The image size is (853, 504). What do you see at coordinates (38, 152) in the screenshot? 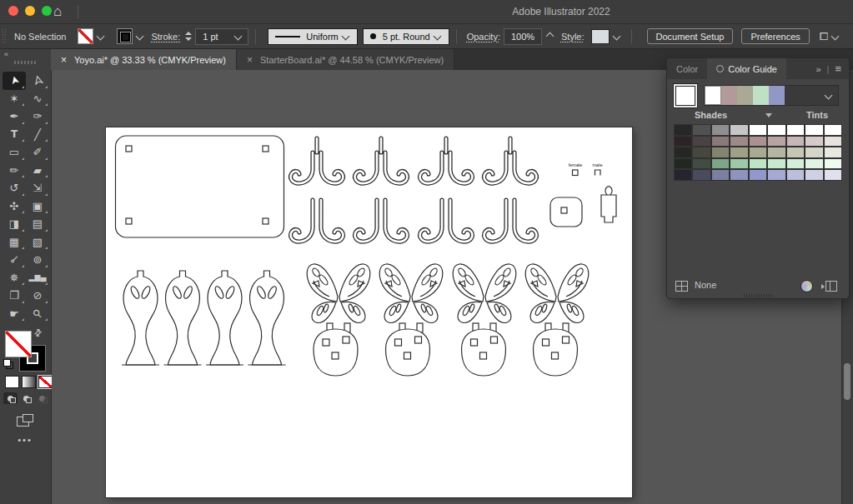
I see `paintbrush-tool: ✐` at bounding box center [38, 152].